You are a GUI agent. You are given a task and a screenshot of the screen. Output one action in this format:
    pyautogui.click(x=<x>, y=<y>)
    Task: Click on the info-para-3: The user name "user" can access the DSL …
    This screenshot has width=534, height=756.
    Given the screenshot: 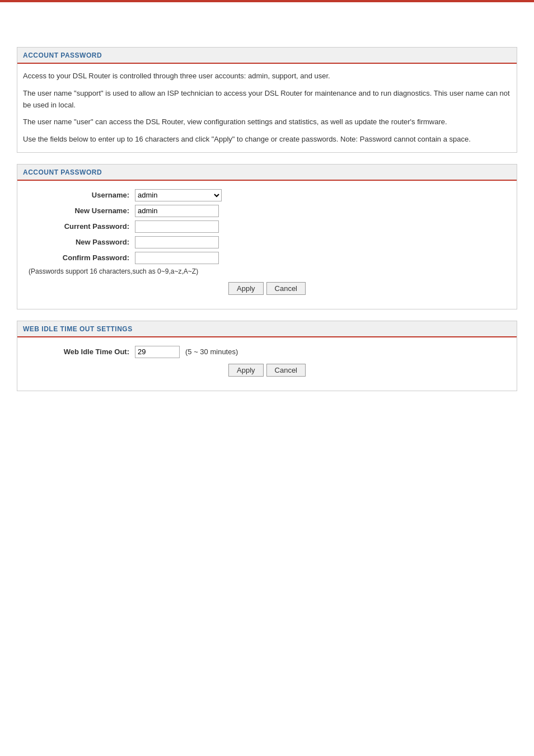 What is the action you would take?
    pyautogui.click(x=267, y=122)
    